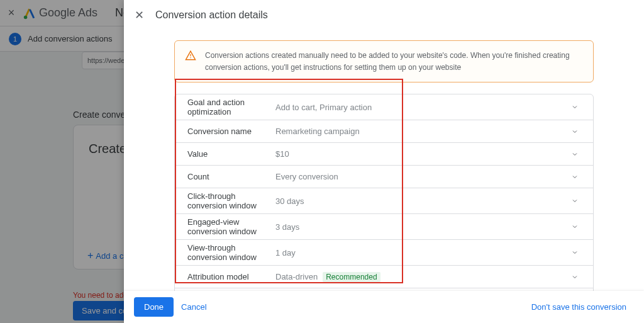  Describe the element at coordinates (384, 252) in the screenshot. I see `setting-row: View-through conversion window1 day` at that location.